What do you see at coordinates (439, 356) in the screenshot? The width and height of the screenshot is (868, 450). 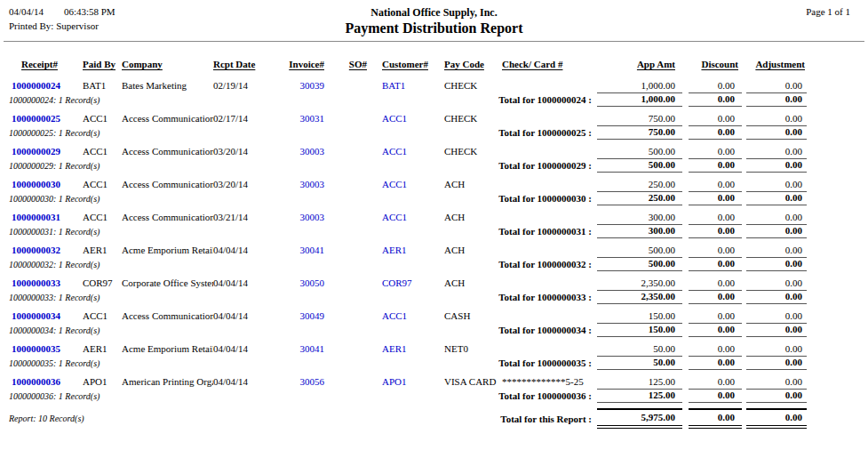 I see `receipt-group: 1000000035 AER1 Acme Emporium Retail 04/…` at bounding box center [439, 356].